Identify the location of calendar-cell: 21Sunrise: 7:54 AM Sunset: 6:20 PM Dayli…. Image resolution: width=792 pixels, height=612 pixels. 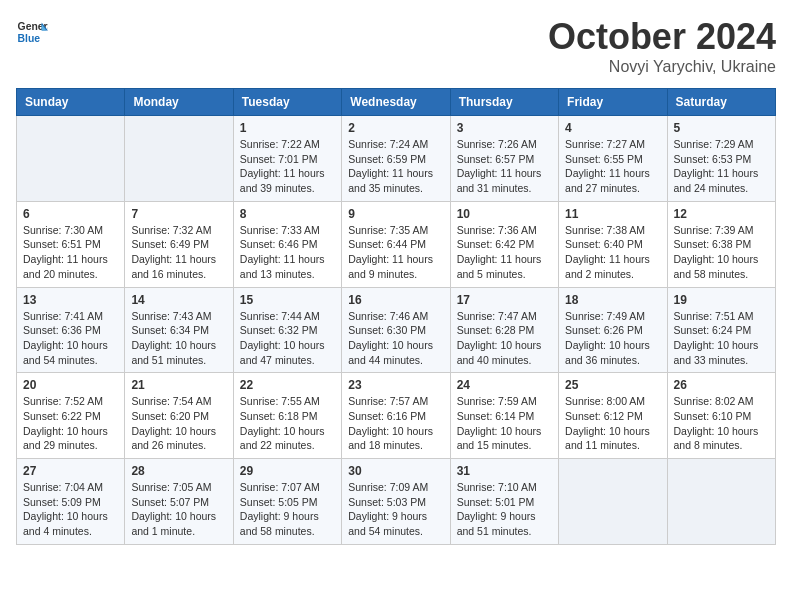
(179, 416).